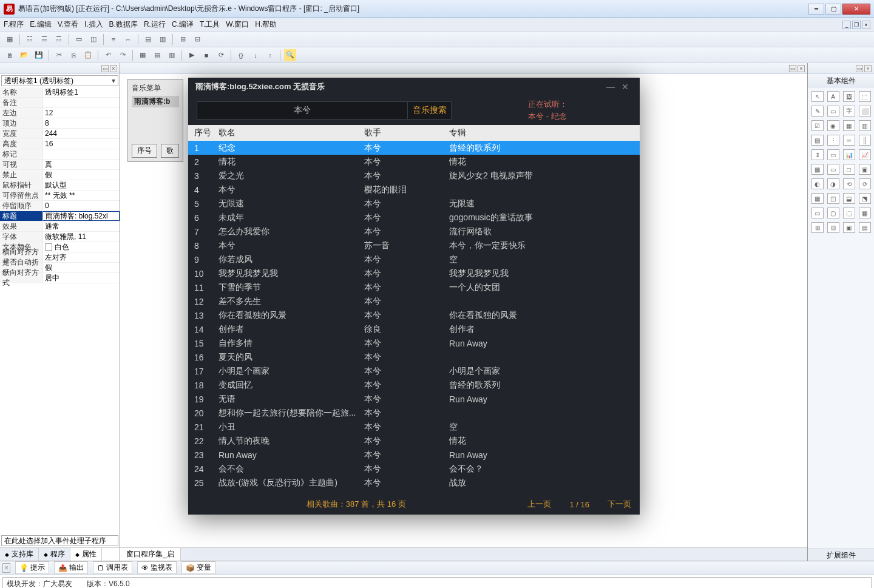  Describe the element at coordinates (81, 164) in the screenshot. I see `property-value: 真` at that location.